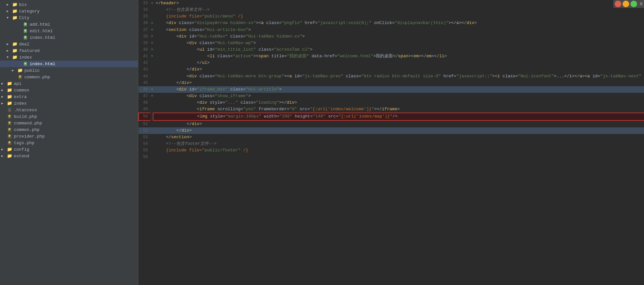  Describe the element at coordinates (398, 30) in the screenshot. I see `line-content: <section class="Hui-article-box">` at that location.